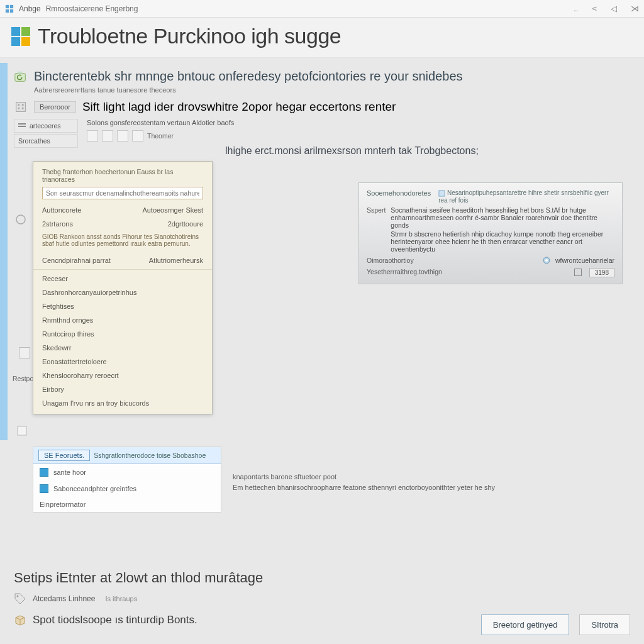 Image resolution: width=644 pixels, height=644 pixels. Describe the element at coordinates (123, 193) in the screenshot. I see `dropdown-search-input` at that location.